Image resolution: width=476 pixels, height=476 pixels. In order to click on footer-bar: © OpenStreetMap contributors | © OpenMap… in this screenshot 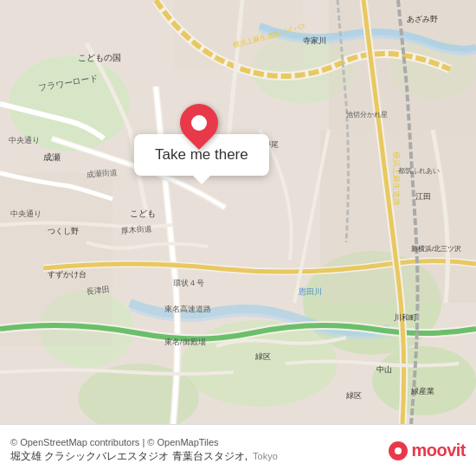, I will do `click(238, 450)`.